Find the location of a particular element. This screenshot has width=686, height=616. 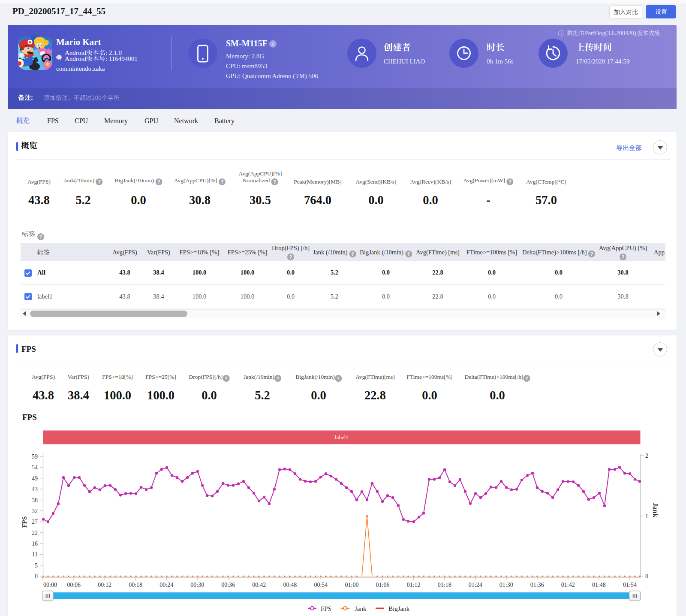

svg-text: 01:18 is located at coordinates (445, 585).